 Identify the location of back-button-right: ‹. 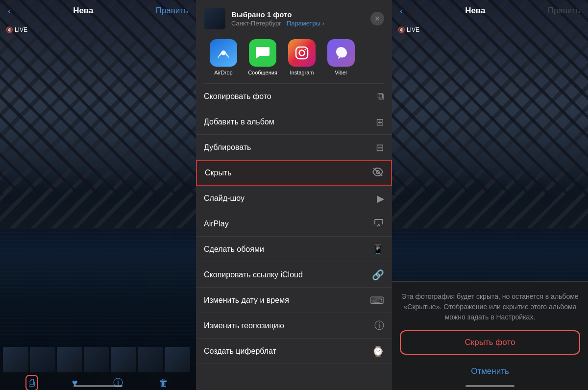
(401, 11).